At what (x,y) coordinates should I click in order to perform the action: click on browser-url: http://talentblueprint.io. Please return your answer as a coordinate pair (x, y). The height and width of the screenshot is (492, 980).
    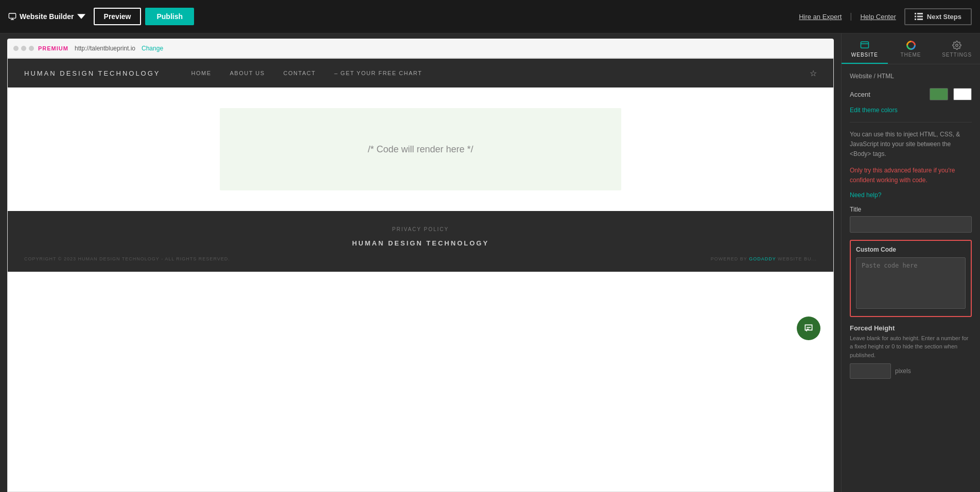
    Looking at the image, I should click on (105, 48).